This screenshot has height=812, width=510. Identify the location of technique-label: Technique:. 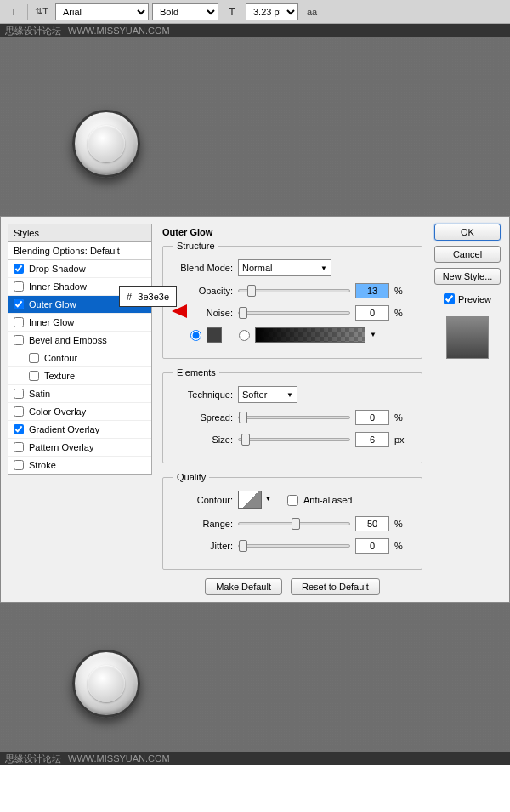
(203, 395).